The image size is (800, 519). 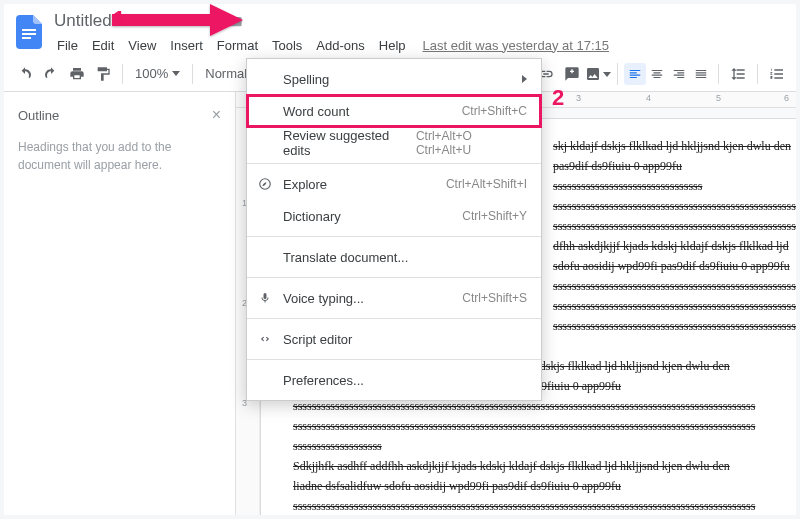 I want to click on tools-spelling: Spelling, so click(x=394, y=79).